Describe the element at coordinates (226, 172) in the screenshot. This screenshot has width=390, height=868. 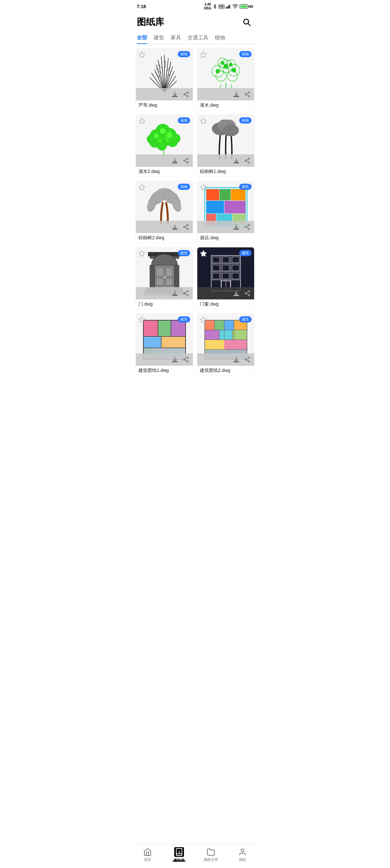
I see `card-name: 棕榈树1.dwg` at that location.